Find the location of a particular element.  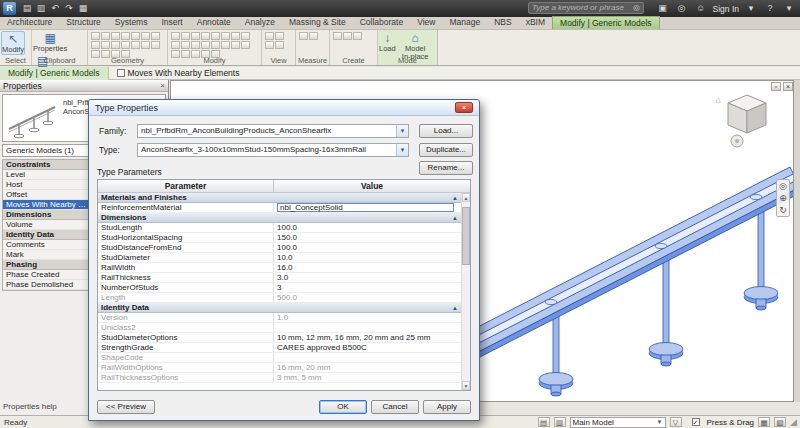

panel-label-select: Select is located at coordinates (16, 60).